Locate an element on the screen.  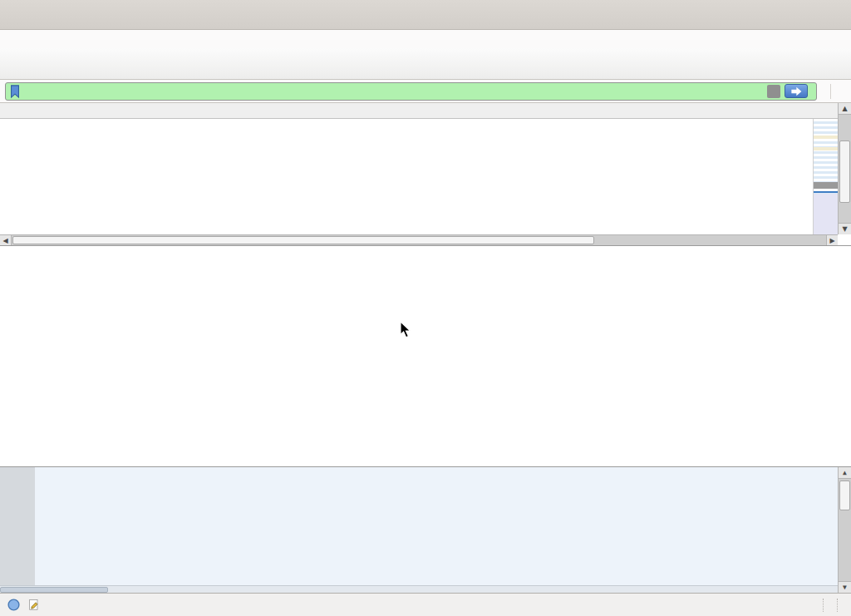
display-filter-input is located at coordinates (411, 91).